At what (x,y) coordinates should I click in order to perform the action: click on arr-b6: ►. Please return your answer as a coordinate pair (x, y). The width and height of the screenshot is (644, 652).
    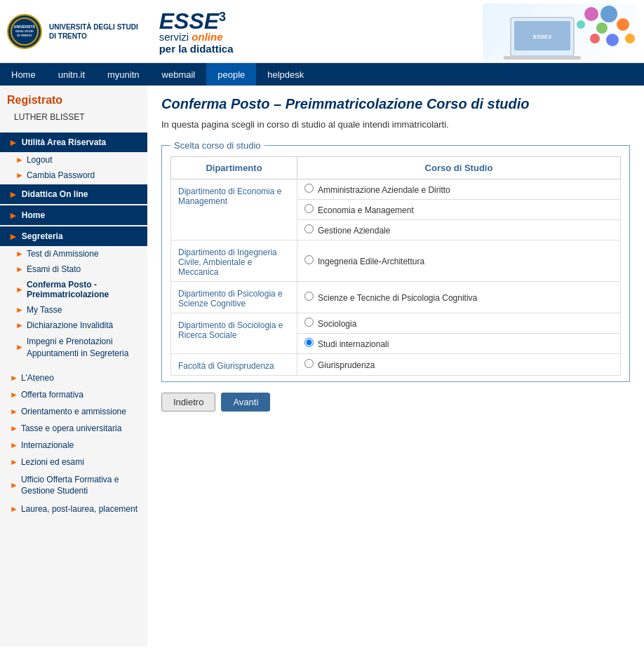
    Looking at the image, I should click on (14, 462).